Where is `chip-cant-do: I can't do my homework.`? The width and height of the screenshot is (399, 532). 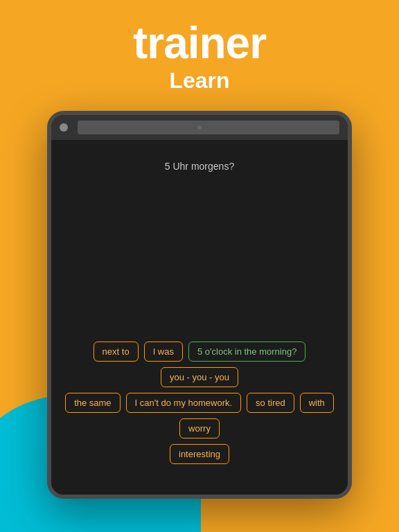
chip-cant-do: I can't do my homework. is located at coordinates (184, 403).